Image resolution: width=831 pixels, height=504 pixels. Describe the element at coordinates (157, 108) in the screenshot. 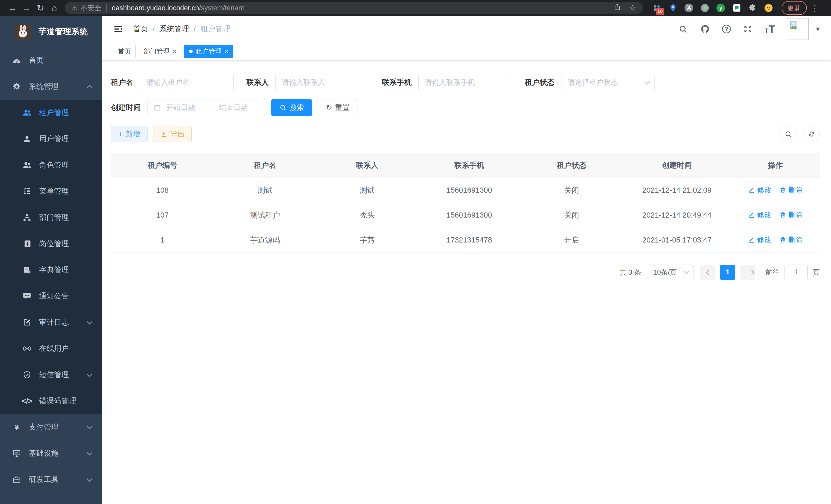

I see `calendar-icon` at that location.